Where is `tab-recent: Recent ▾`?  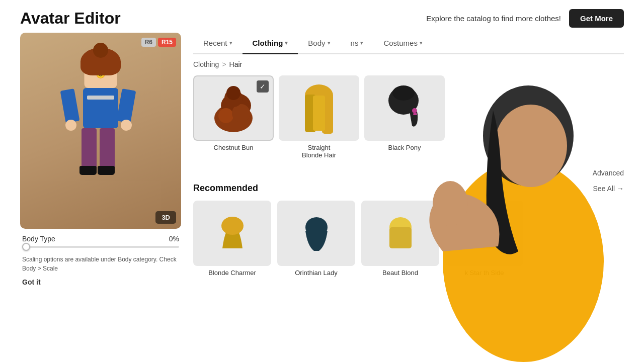
tab-recent: Recent ▾ is located at coordinates (218, 43).